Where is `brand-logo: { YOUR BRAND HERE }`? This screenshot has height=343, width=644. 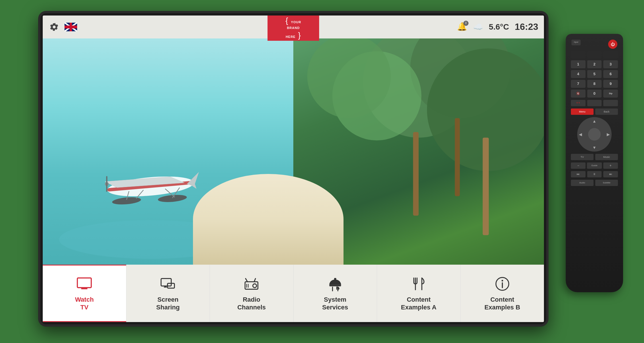 brand-logo: { YOUR BRAND HERE } is located at coordinates (293, 28).